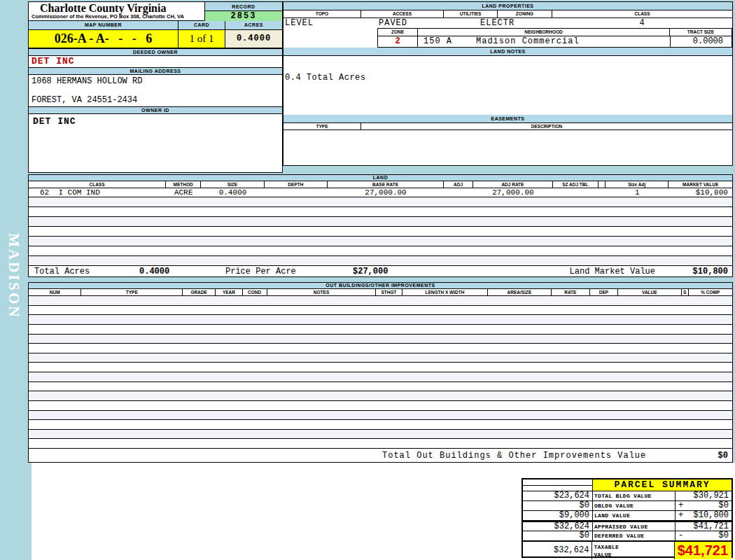 This screenshot has width=735, height=560. What do you see at coordinates (381, 286) in the screenshot?
I see `out-buildings-header: OUT BUILDINGS/OTHER IMPROVEMENTS` at bounding box center [381, 286].